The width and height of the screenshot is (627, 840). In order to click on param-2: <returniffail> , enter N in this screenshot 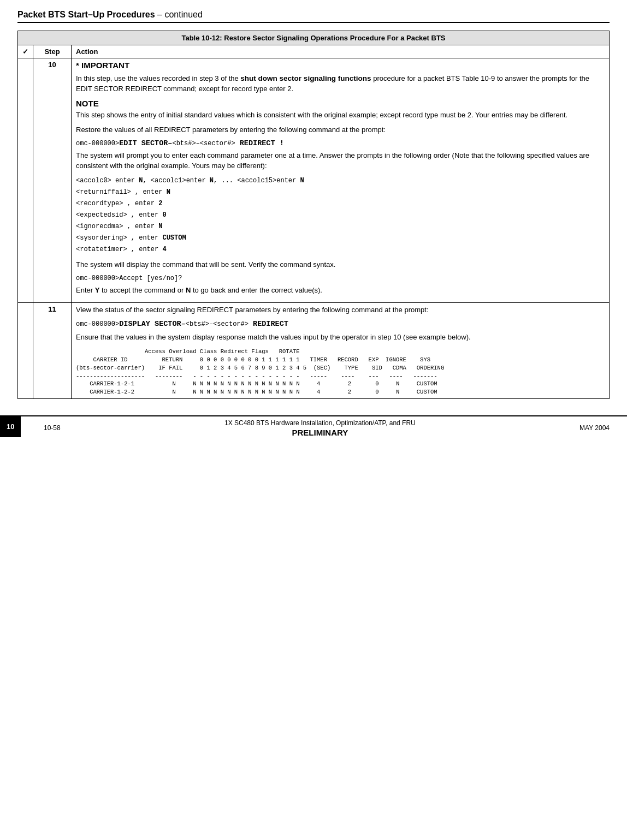, I will do `click(340, 192)`.